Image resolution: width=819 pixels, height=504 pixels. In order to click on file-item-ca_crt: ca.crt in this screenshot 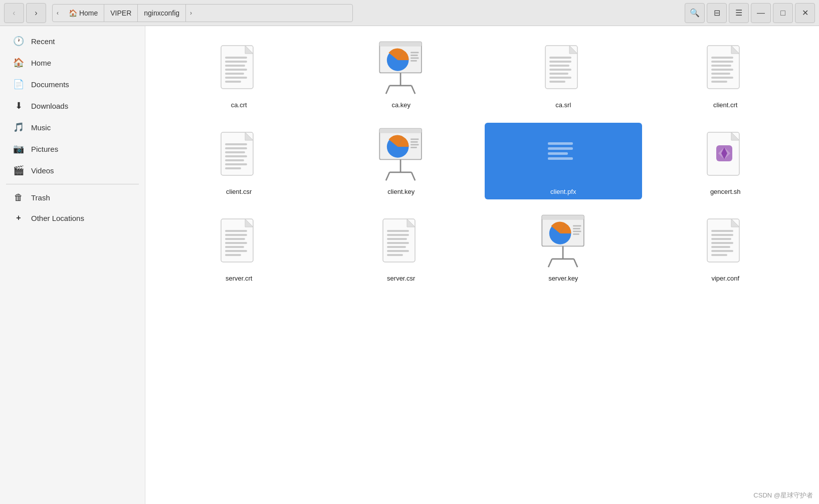, I will do `click(239, 74)`.